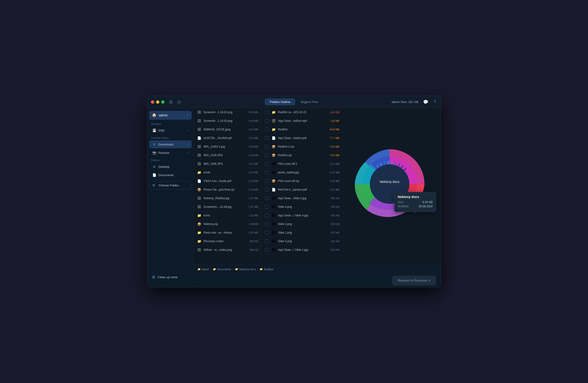 The width and height of the screenshot is (588, 383). I want to click on list-item: 🖼 Github - re...codes.png 885 KB, so click(227, 250).